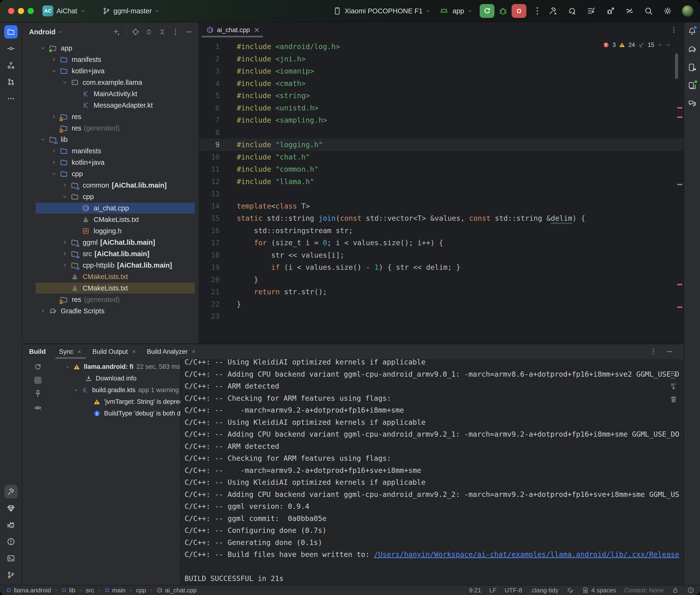 Image resolution: width=700 pixels, height=595 pixels. What do you see at coordinates (441, 120) in the screenshot?
I see `code-line-7: 7#include <sampling.h>` at bounding box center [441, 120].